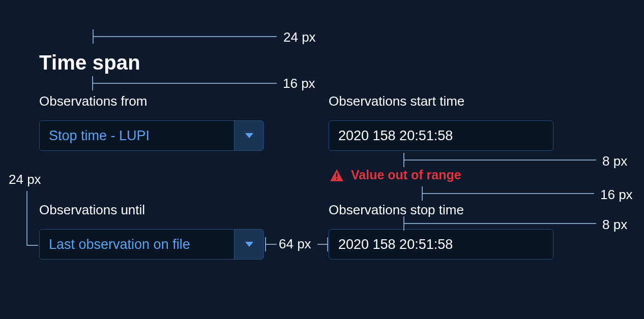  Describe the element at coordinates (295, 244) in the screenshot. I see `annotation-64px-middle: 64 px` at that location.